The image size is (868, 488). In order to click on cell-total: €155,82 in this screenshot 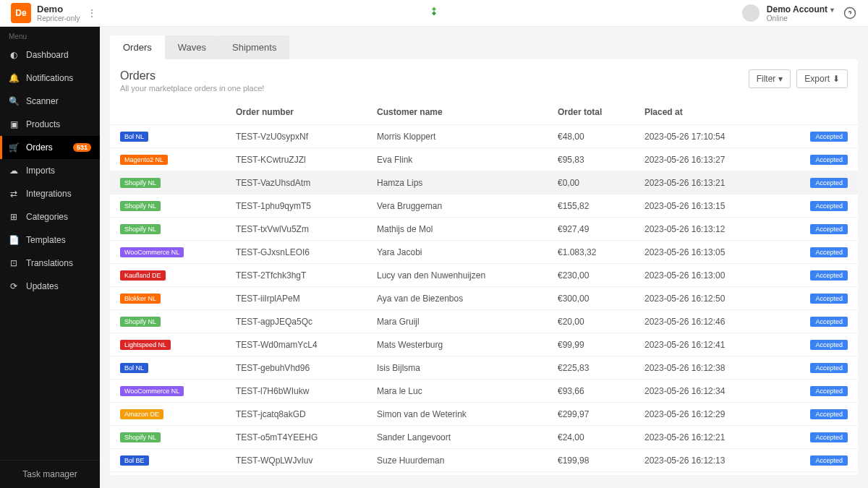, I will do `click(591, 206)`.